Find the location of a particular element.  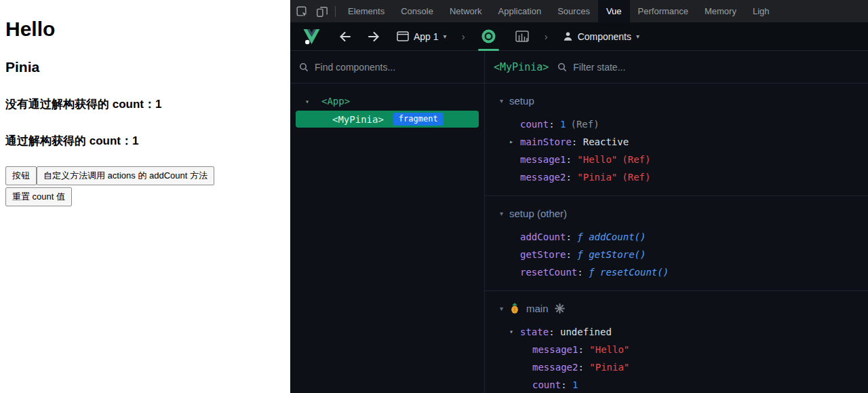

devtools-tab-elements: Elements is located at coordinates (366, 11).